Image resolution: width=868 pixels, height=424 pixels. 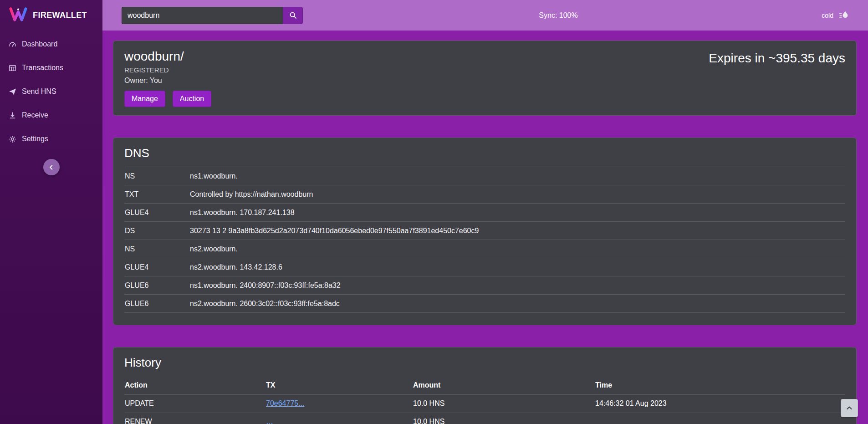 What do you see at coordinates (13, 116) in the screenshot?
I see `receive-icon` at bounding box center [13, 116].